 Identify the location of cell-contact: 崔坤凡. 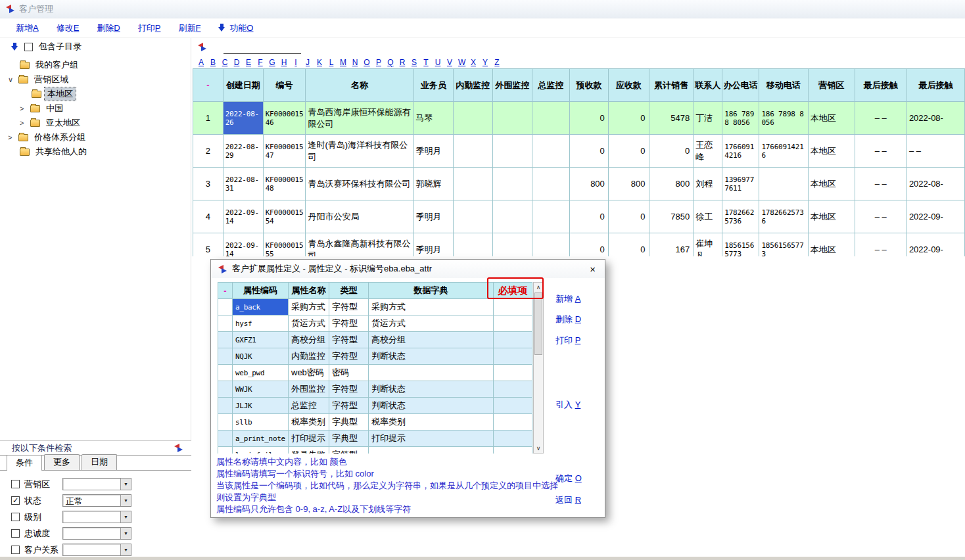
(708, 245).